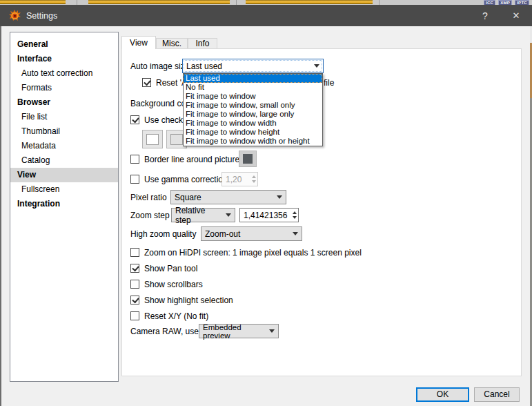 This screenshot has width=532, height=406. I want to click on dropdown-option-fit-width: Fit image to window width, so click(253, 123).